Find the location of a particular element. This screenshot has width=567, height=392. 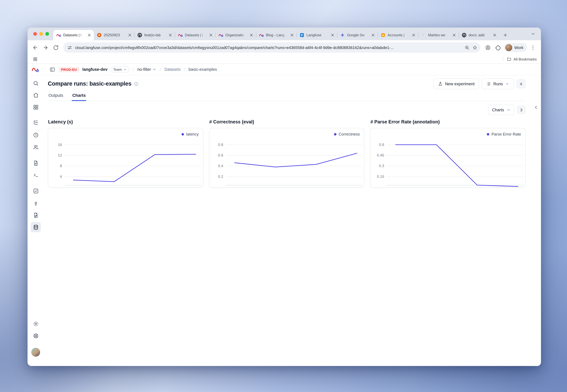

svg-text: 0.8 is located at coordinates (221, 145).